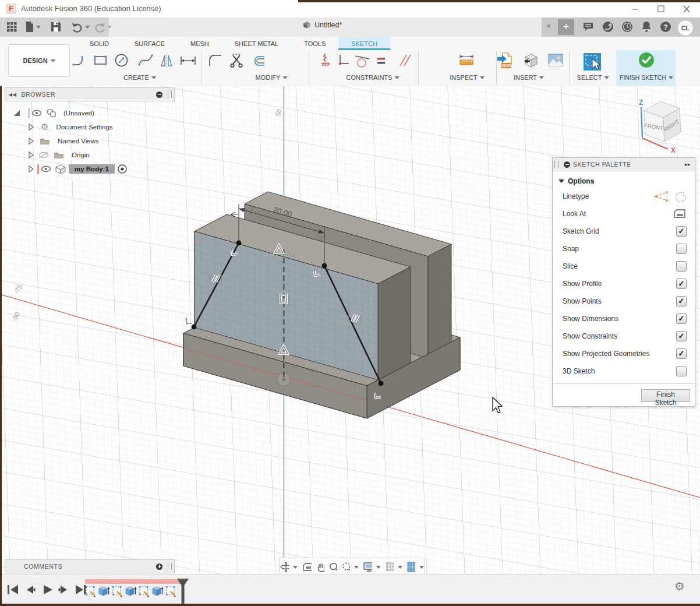 The image size is (700, 606). I want to click on recent-clock-icon, so click(627, 27).